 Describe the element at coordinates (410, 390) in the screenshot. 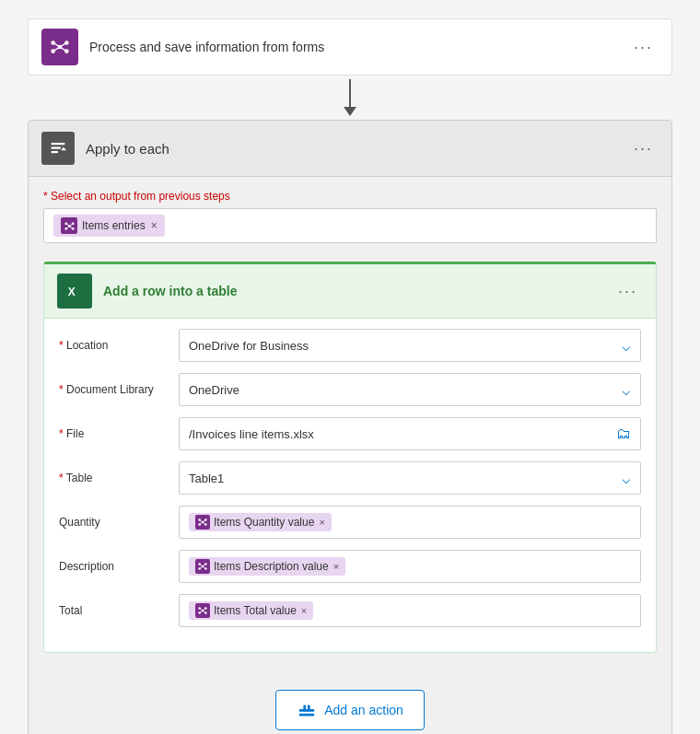

I see `input-document-library: OneDrive ⌵` at that location.